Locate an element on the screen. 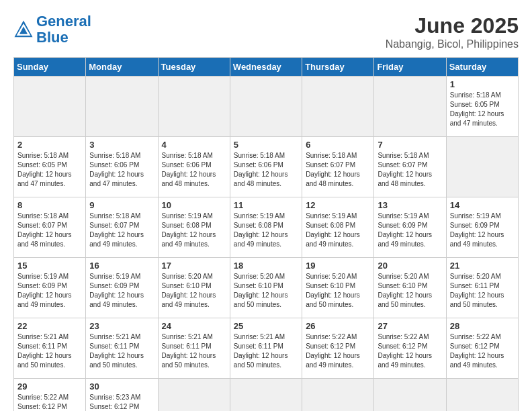 Image resolution: width=532 pixels, height=411 pixels. header-sunday: Sunday is located at coordinates (50, 67).